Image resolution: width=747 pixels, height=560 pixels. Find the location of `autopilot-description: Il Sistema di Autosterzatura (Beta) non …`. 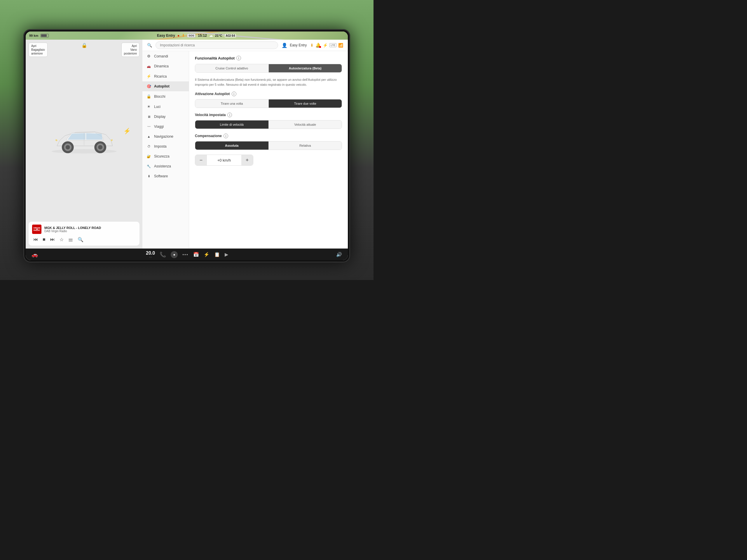

autopilot-description: Il Sistema di Autosterzatura (Beta) non … is located at coordinates (268, 82).